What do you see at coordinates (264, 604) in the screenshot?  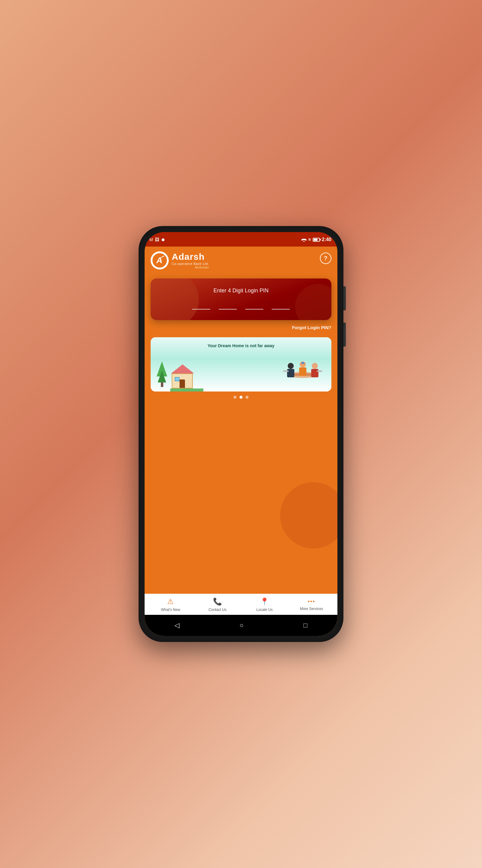 I see `nav-item-locate-us: 📍 Locate Us` at bounding box center [264, 604].